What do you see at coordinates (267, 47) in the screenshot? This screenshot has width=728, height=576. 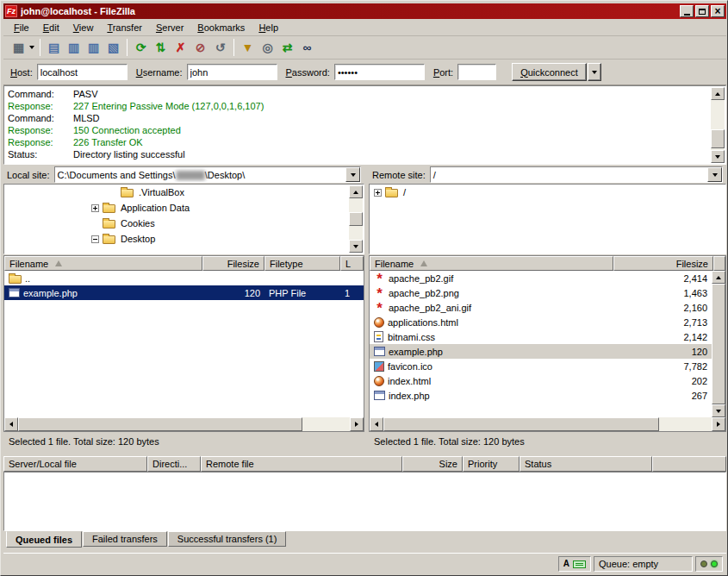 I see `compare-button: ◎` at bounding box center [267, 47].